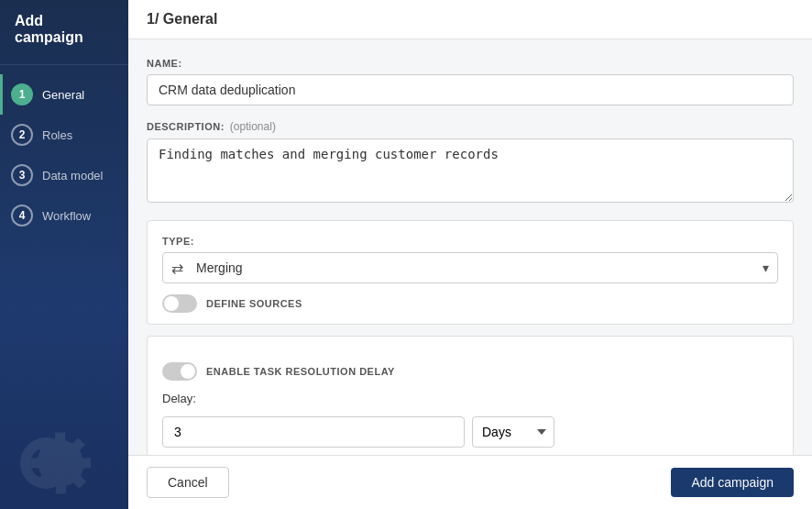 The width and height of the screenshot is (812, 509). I want to click on description-section: DESCRIPTION: (optional) Finding matches …, so click(470, 163).